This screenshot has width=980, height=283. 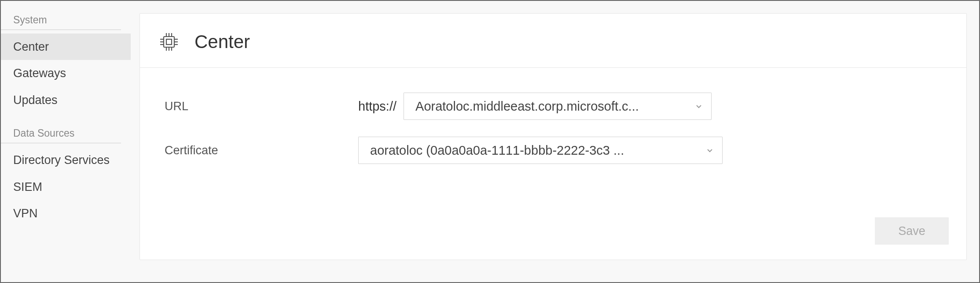 What do you see at coordinates (66, 213) in the screenshot?
I see `sidebar-item-vpn: VPN` at bounding box center [66, 213].